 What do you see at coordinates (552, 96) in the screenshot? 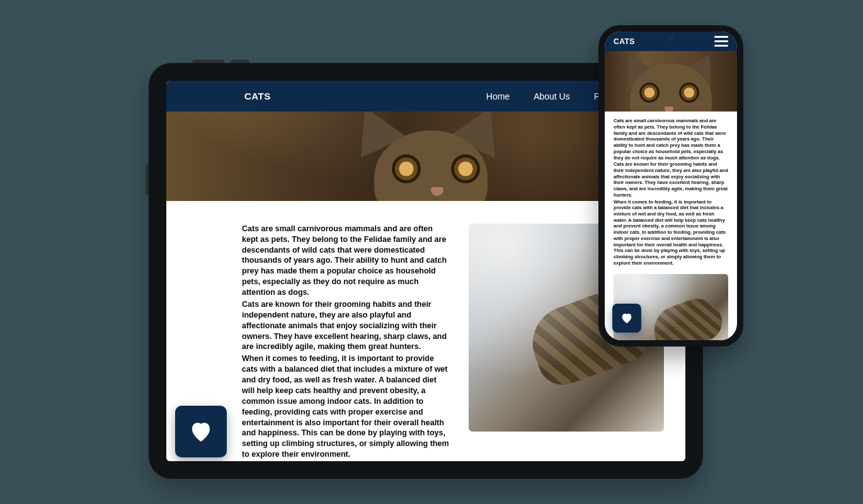
I see `nav-link-about: About Us` at bounding box center [552, 96].